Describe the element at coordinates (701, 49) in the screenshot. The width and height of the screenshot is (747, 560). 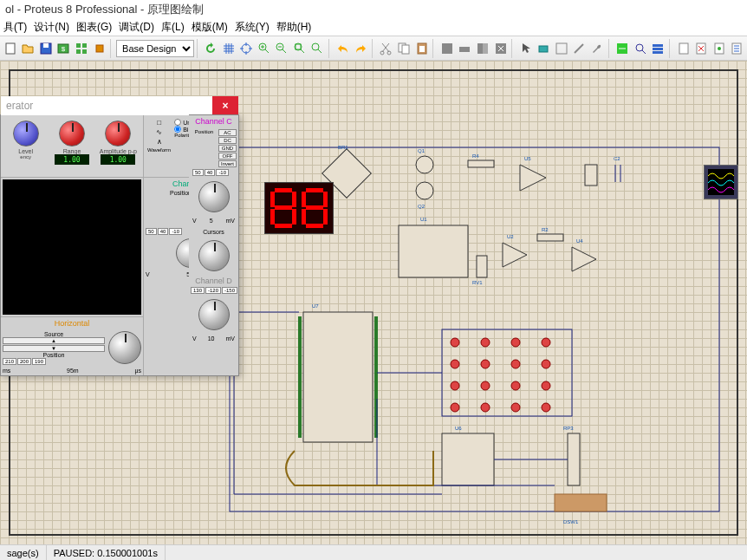
I see `erc-icon` at that location.